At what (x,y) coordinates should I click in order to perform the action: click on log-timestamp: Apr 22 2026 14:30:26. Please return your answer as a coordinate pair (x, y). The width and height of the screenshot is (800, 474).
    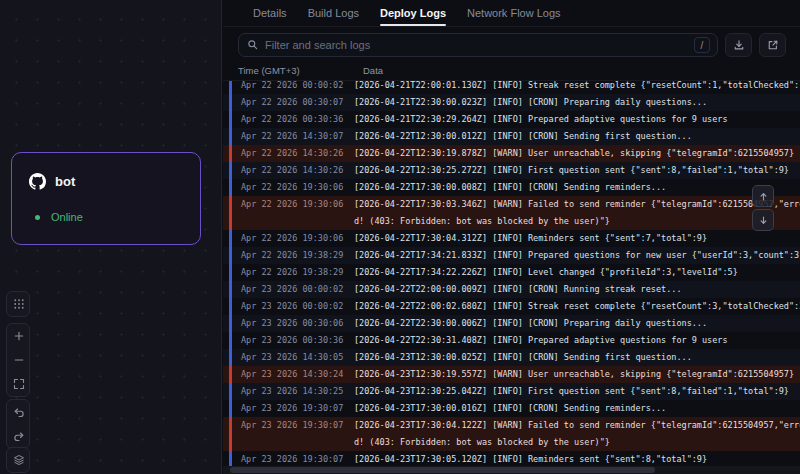
    Looking at the image, I should click on (293, 170).